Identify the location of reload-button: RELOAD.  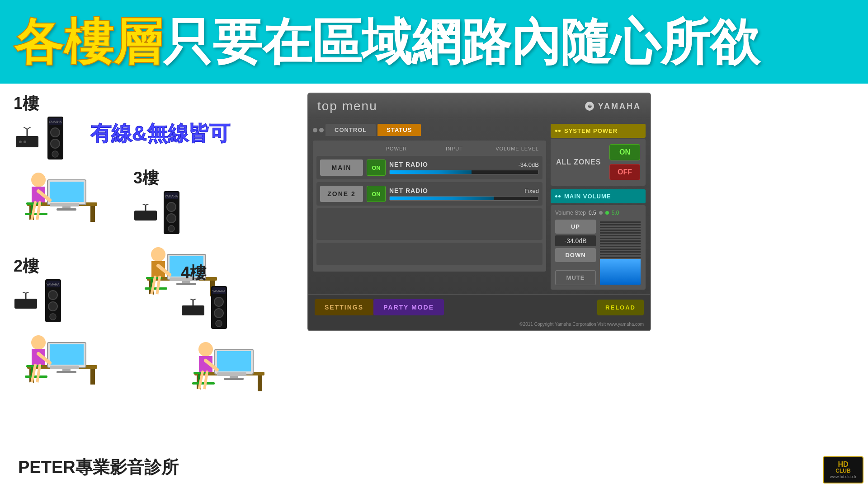
(620, 307).